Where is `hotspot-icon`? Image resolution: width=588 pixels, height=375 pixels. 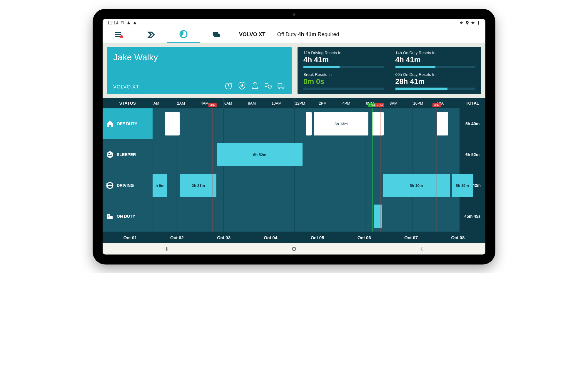
hotspot-icon is located at coordinates (122, 23).